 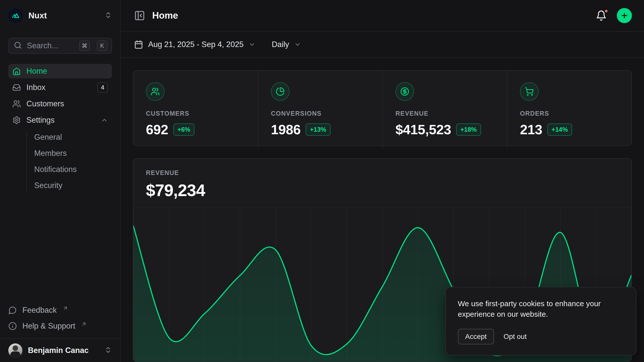 I want to click on sidebar-item-label: Home, so click(x=67, y=71).